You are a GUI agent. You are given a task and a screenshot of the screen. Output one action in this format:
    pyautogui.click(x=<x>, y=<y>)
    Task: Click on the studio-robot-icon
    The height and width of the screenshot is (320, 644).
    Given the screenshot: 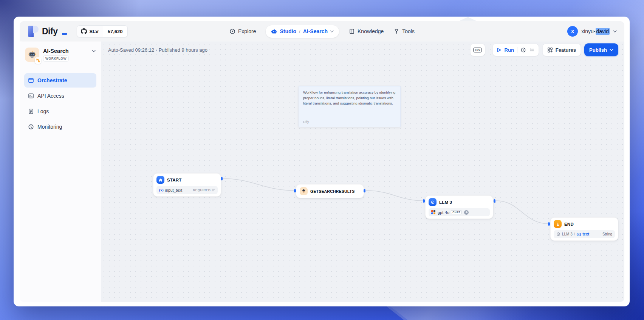 What is the action you would take?
    pyautogui.click(x=274, y=32)
    